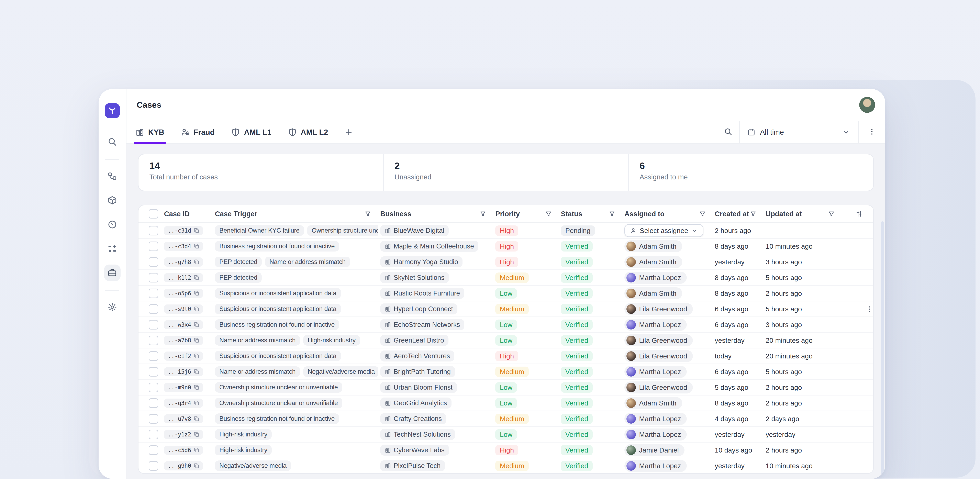  What do you see at coordinates (872, 132) in the screenshot?
I see `more-options-button` at bounding box center [872, 132].